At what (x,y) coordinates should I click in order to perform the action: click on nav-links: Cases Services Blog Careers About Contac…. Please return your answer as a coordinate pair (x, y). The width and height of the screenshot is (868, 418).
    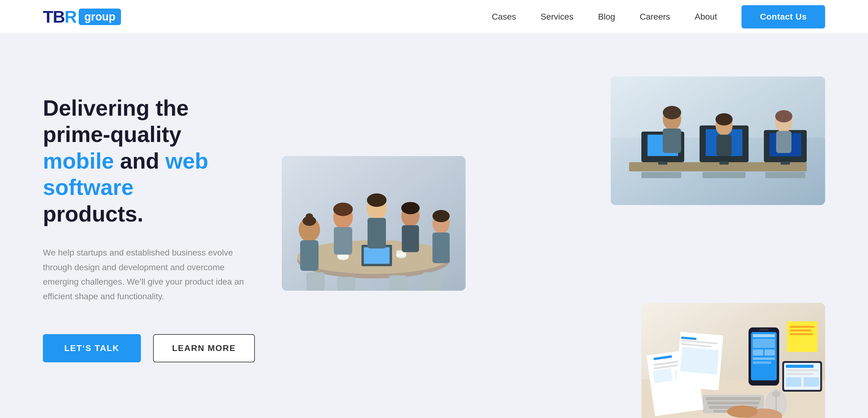
    Looking at the image, I should click on (658, 17).